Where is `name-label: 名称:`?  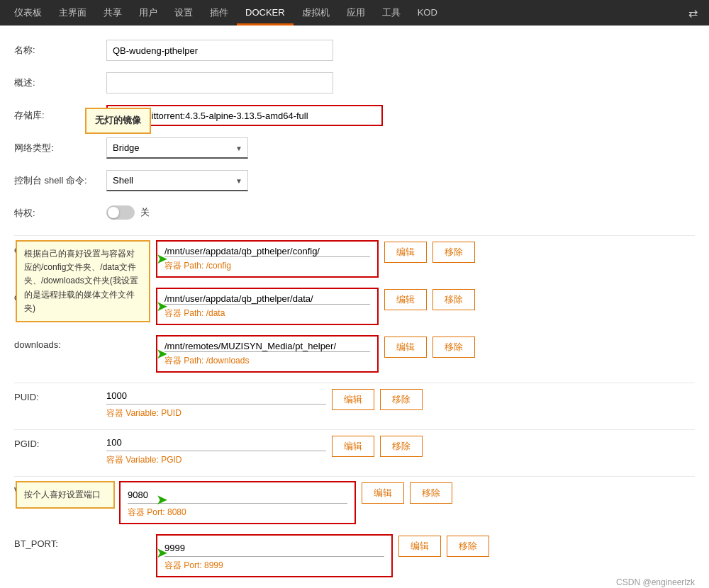 name-label: 名称: is located at coordinates (60, 48).